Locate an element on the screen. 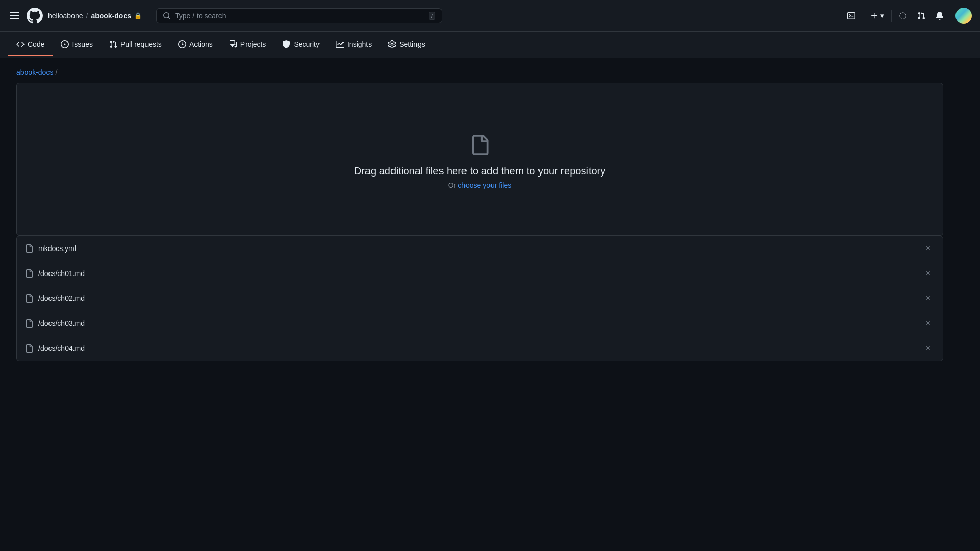  tab-issues-label: Issues is located at coordinates (82, 44).